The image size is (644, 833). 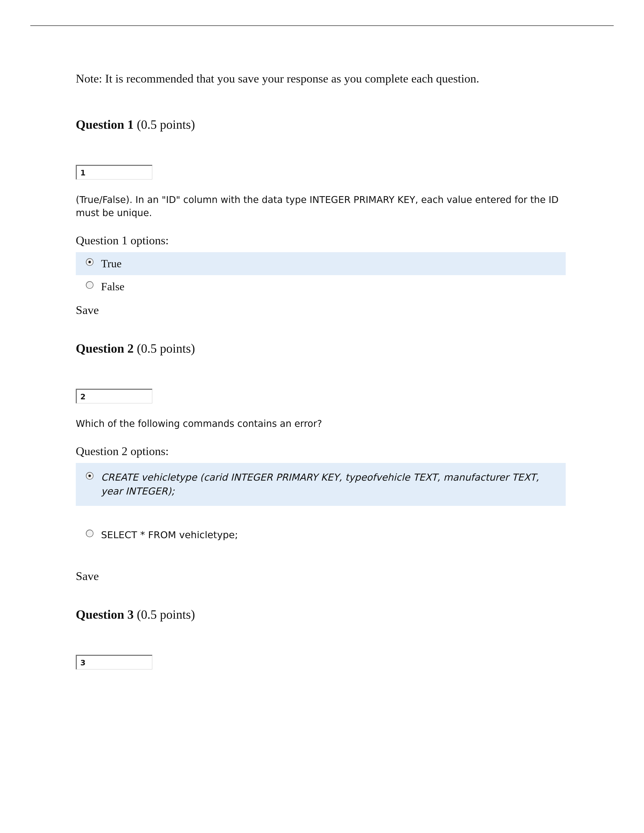 I want to click on question-1-option-false: False, so click(x=321, y=287).